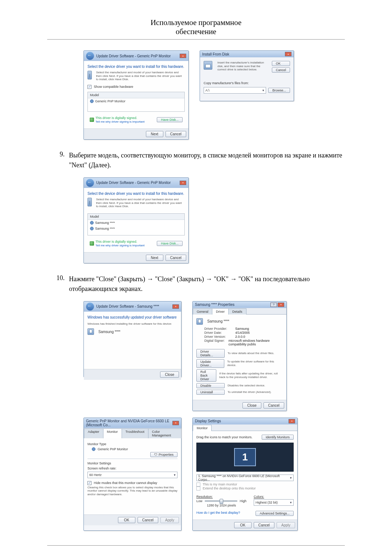 This screenshot has width=392, height=554. Describe the element at coordinates (244, 478) in the screenshot. I see `monitor-select-value: 1. Samsung **** on NVIDIA GeForce 6600 L…` at that location.